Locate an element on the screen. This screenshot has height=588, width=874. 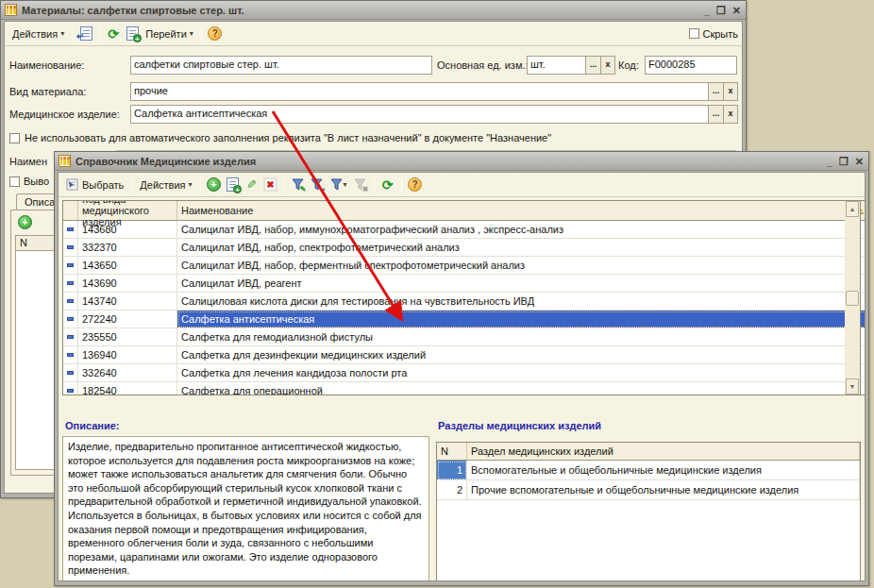
materials-titlebar: Материалы: салфетки спиртовые стер. шт. … is located at coordinates (374, 10).